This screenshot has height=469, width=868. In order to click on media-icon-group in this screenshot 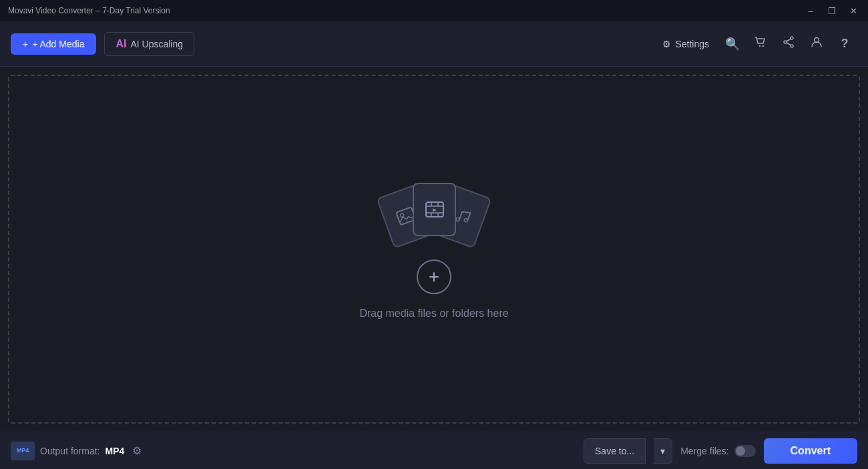, I will do `click(434, 213)`.